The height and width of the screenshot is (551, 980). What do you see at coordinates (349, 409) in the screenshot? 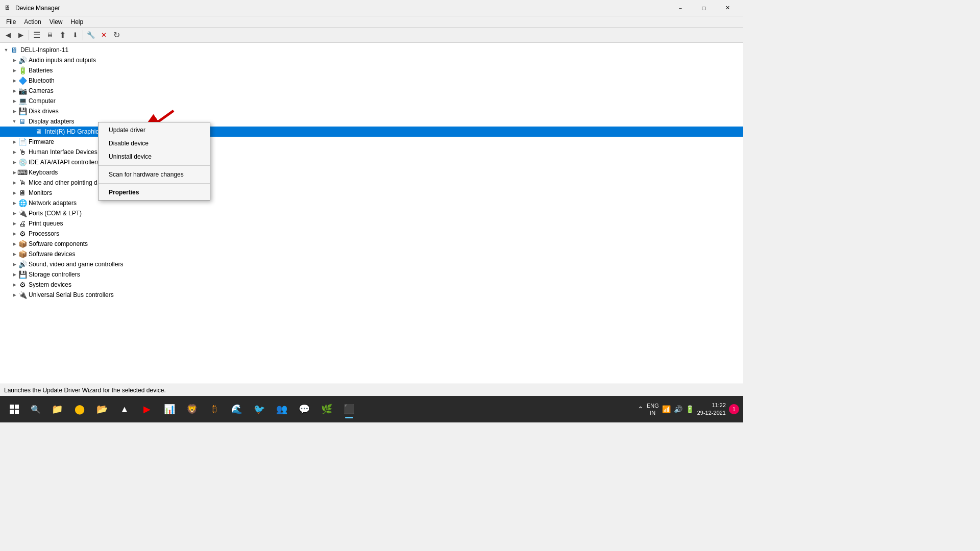
I see `taskbar-app-launcher: ⬛` at bounding box center [349, 409].